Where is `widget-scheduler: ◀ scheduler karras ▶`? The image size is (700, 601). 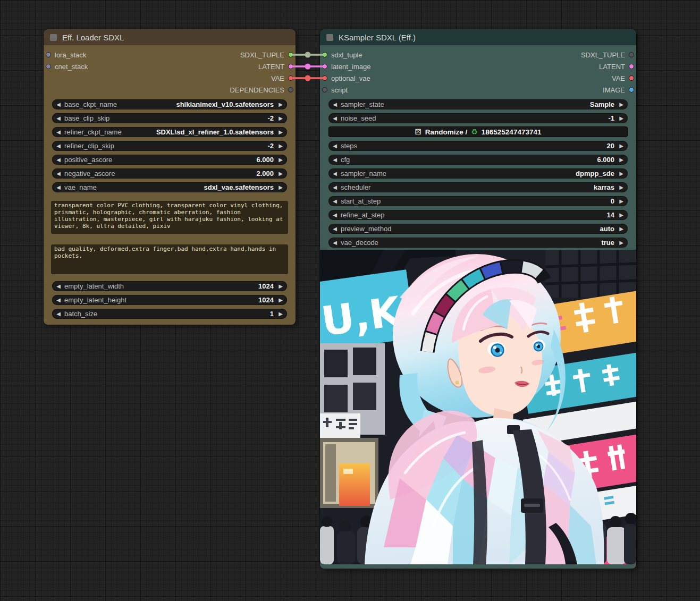
widget-scheduler: ◀ scheduler karras ▶ is located at coordinates (478, 187).